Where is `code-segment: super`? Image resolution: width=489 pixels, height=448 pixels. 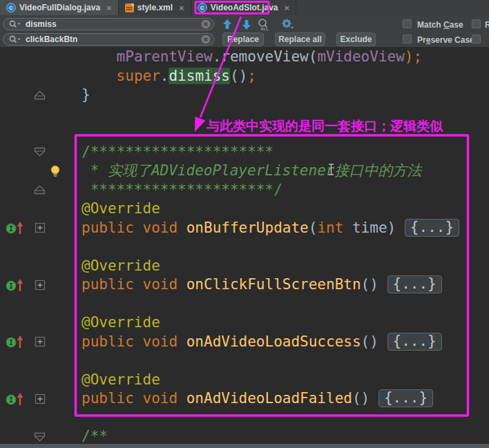
code-segment: super is located at coordinates (138, 76).